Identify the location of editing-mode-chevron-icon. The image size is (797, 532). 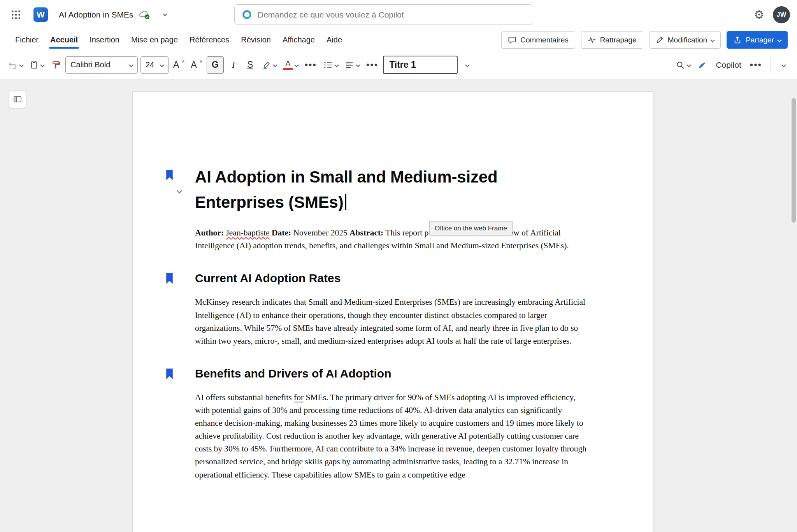
(712, 40).